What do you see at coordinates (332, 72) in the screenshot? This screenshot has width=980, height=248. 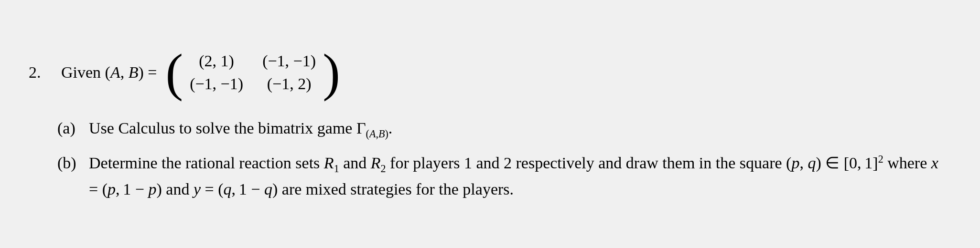 I see `right-paren: )` at bounding box center [332, 72].